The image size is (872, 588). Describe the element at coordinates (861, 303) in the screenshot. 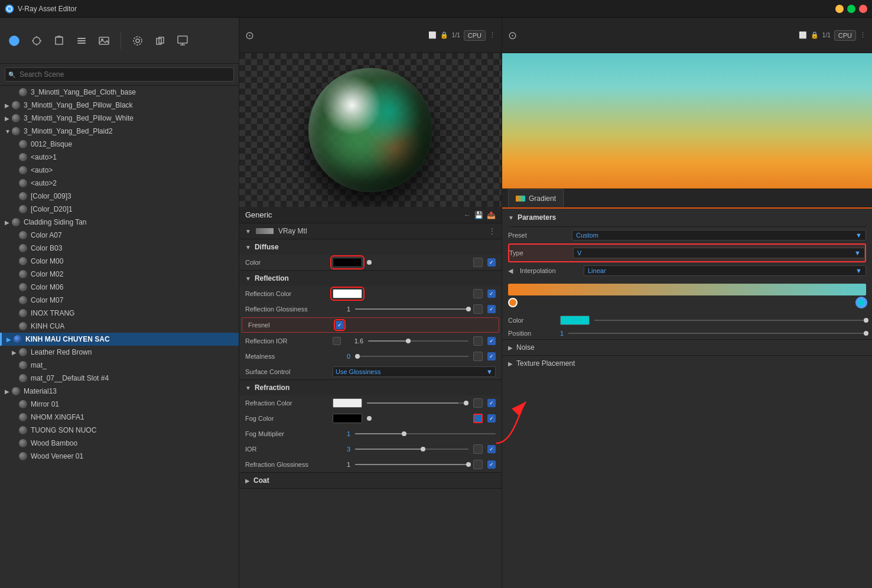

I see `cyan-stop-handle` at that location.